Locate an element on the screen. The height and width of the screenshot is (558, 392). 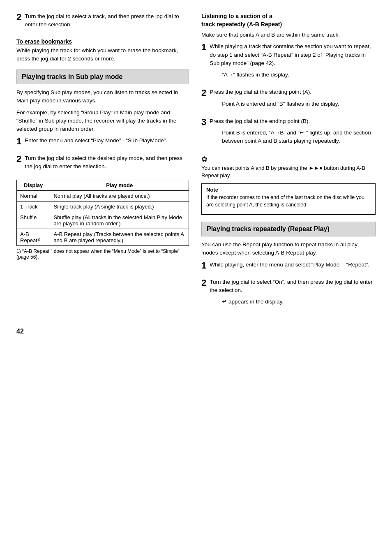
repeat-step2-content: Turn the jog dial to select “On”, and th… is located at coordinates (293, 294).